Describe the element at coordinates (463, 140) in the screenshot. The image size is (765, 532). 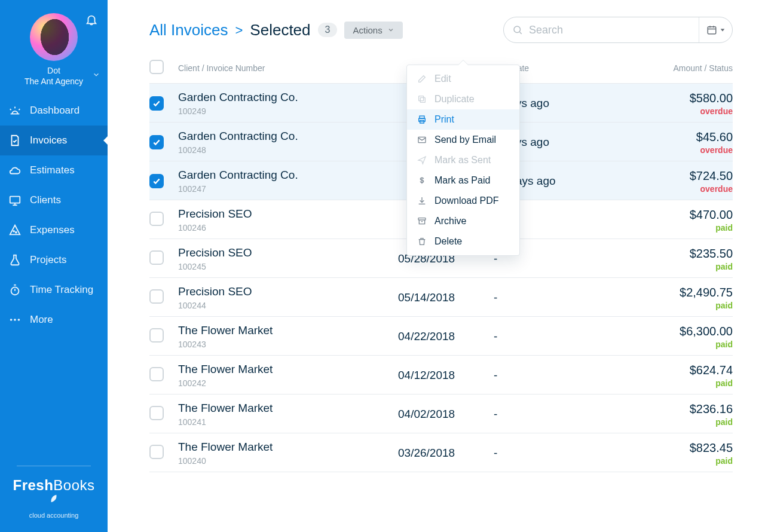
I see `menu-item-send-by-email: Send by Email` at that location.